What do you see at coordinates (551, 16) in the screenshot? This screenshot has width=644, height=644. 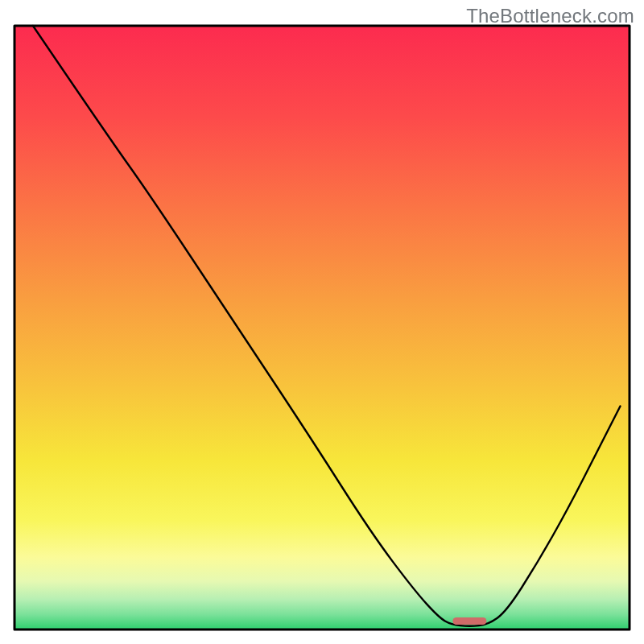 I see `watermark-text: TheBottleneck.com` at bounding box center [551, 16].